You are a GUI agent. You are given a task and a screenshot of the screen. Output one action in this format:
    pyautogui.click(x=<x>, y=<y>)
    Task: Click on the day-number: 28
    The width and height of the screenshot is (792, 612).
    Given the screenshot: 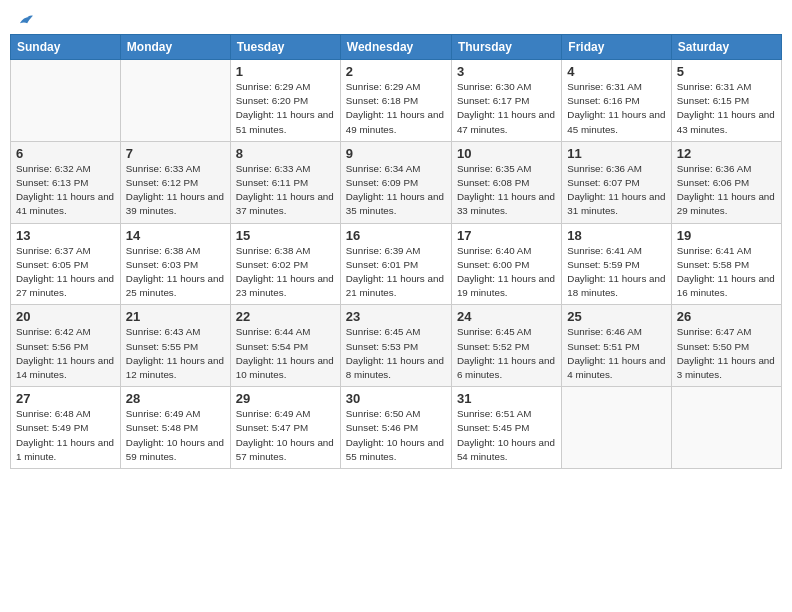 What is the action you would take?
    pyautogui.click(x=176, y=398)
    